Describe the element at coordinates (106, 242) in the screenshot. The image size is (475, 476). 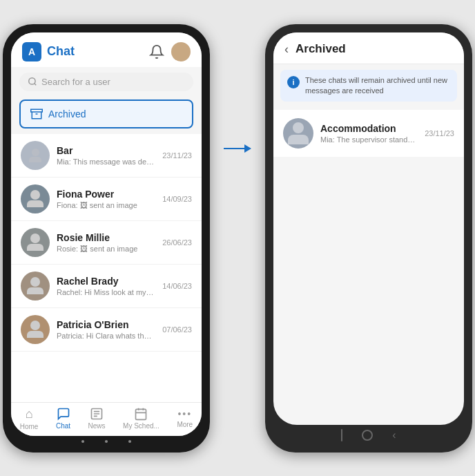
I see `chat-info-rosie: Rosie Millie Rosie: 🖼 sent an image` at that location.